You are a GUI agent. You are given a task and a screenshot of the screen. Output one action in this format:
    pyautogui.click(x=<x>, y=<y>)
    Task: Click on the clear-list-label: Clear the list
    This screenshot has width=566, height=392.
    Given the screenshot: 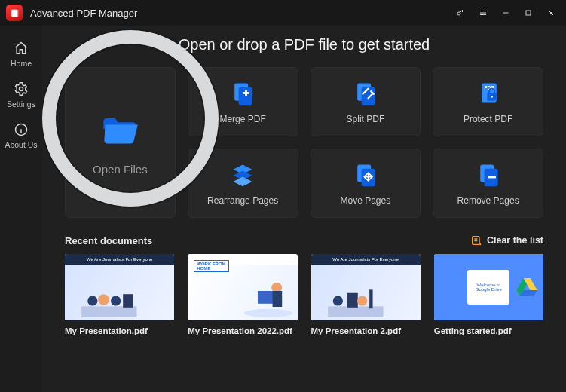 What is the action you would take?
    pyautogui.click(x=516, y=240)
    